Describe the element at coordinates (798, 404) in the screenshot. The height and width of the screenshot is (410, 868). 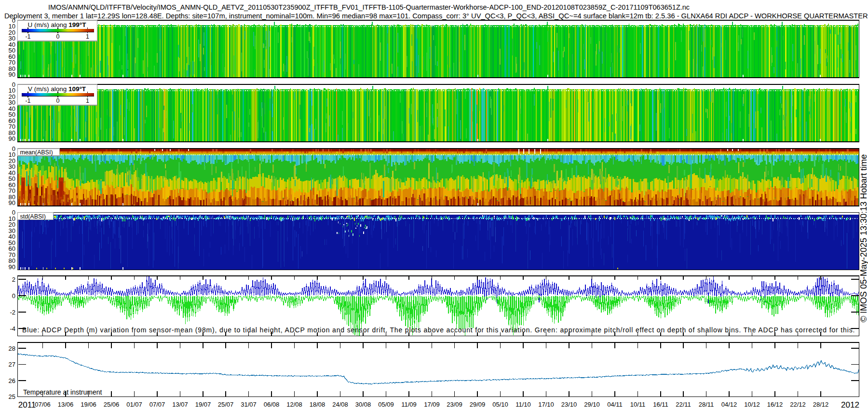
I see `svg-text: 22/12` at that location.